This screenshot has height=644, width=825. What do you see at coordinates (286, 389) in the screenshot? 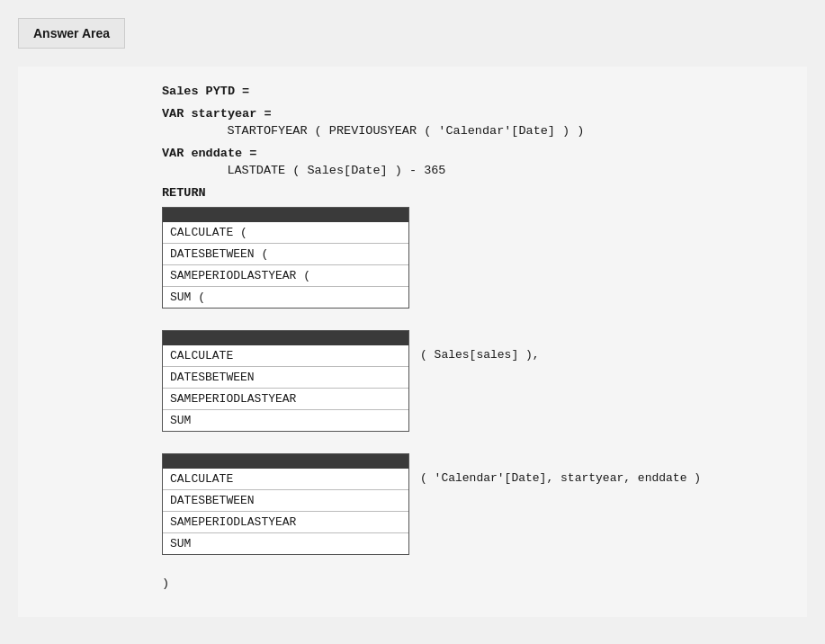
I see `drag-box-2-items: CALCULATE DATESBETWEEN SAMEPERIODLASTYEA…` at bounding box center [286, 389].